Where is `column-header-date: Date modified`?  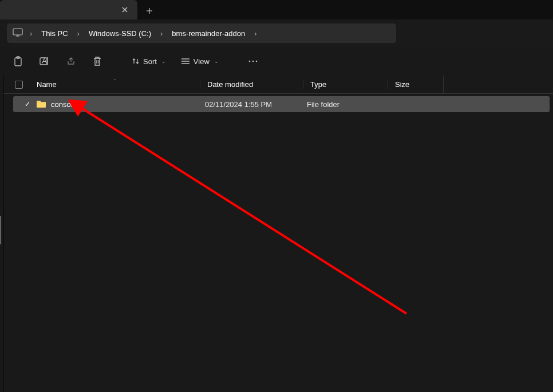
column-header-date: Date modified is located at coordinates (251, 85).